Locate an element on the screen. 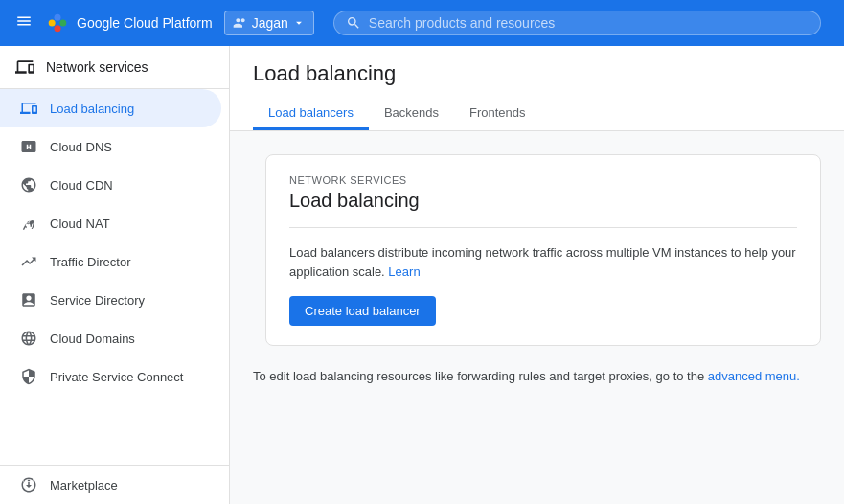  sidebar-item-cloud-cdn: Cloud CDN is located at coordinates (111, 185).